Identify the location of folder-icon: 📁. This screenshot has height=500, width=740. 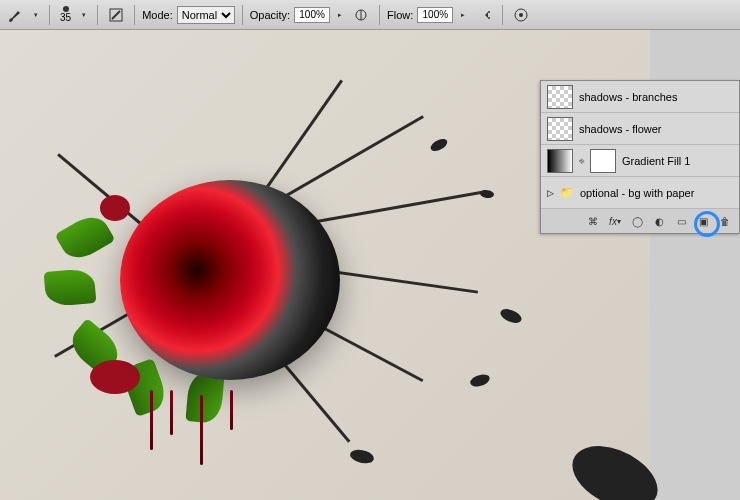
(567, 192).